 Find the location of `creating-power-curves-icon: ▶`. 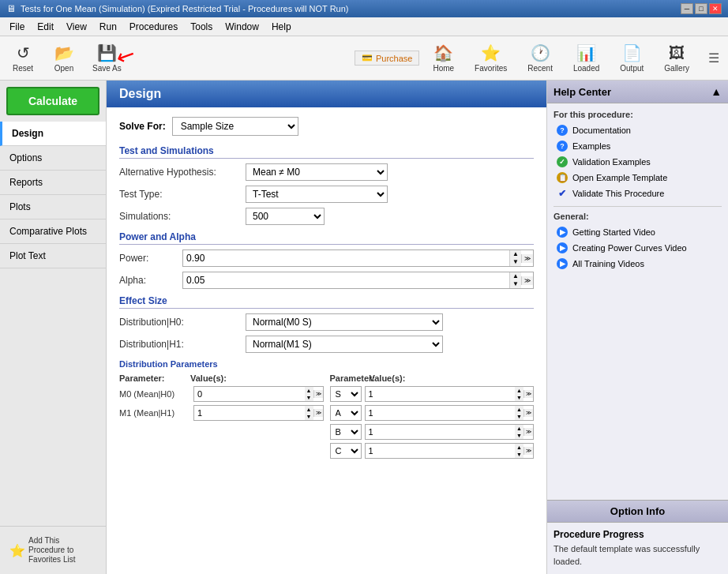

creating-power-curves-icon: ▶ is located at coordinates (562, 248).